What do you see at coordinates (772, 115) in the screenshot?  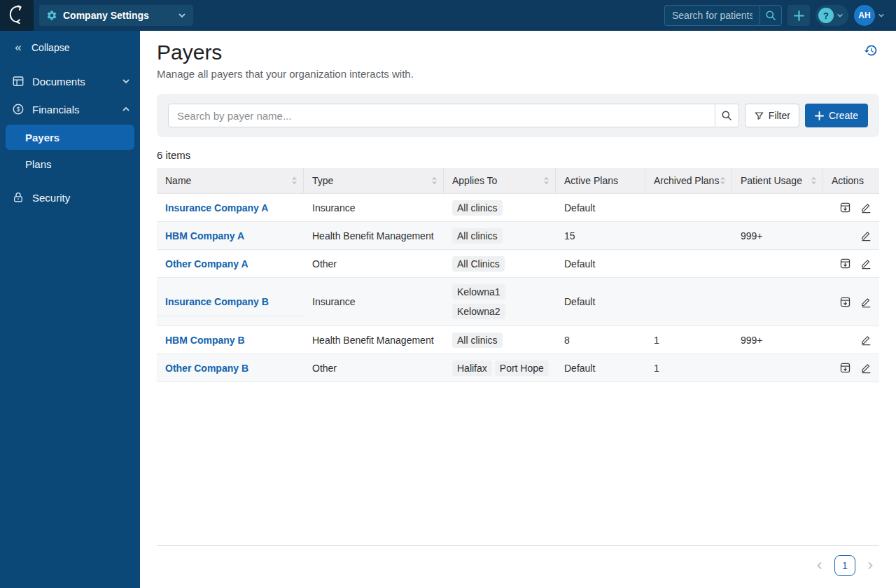 I see `filter-button: Filter` at bounding box center [772, 115].